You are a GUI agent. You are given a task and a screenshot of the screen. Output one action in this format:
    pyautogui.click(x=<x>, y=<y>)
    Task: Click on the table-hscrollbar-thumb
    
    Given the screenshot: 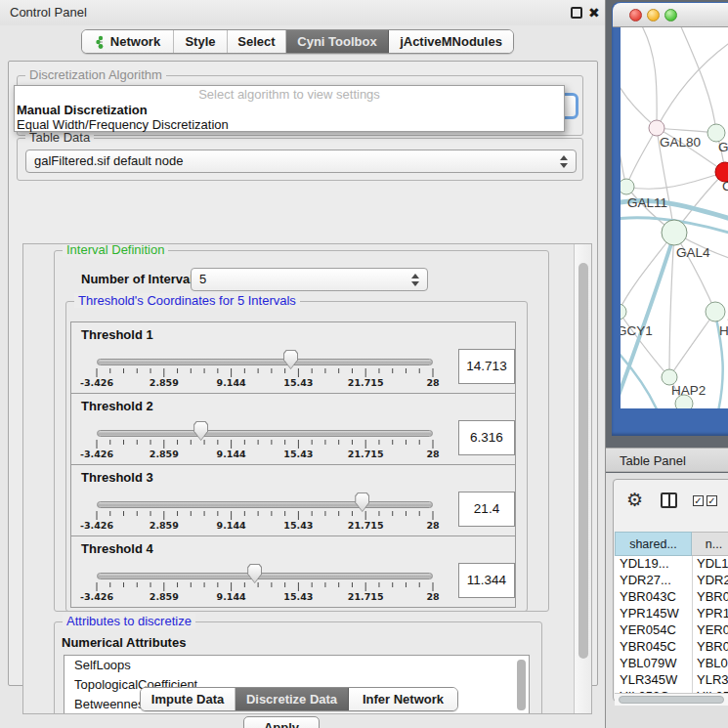 What is the action you would take?
    pyautogui.click(x=671, y=700)
    